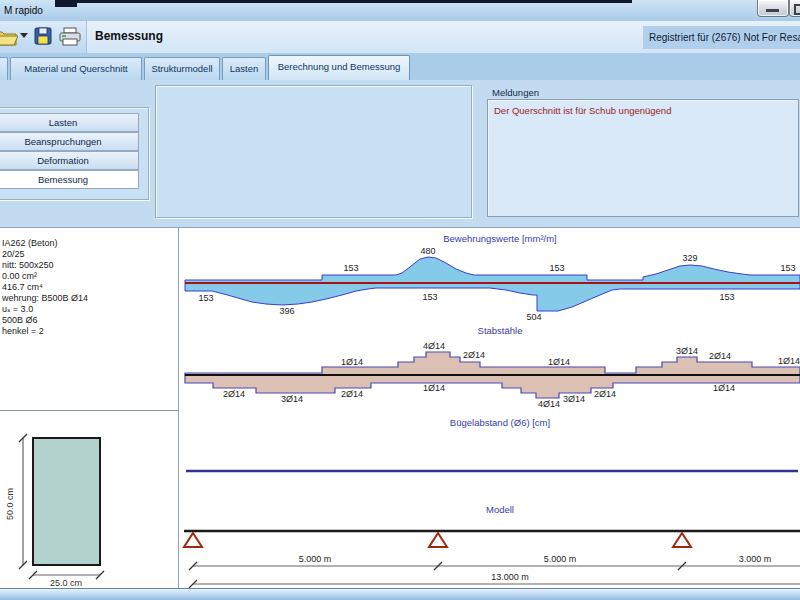  What do you see at coordinates (492, 375) in the screenshot?
I see `stabstaehle-chart` at bounding box center [492, 375].